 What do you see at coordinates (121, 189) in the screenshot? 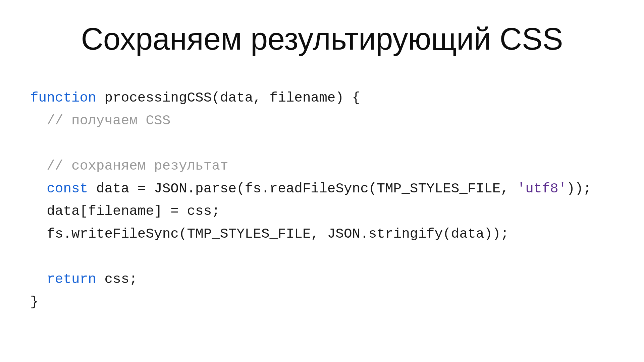
I see `const-assign-a: data =` at bounding box center [121, 189].